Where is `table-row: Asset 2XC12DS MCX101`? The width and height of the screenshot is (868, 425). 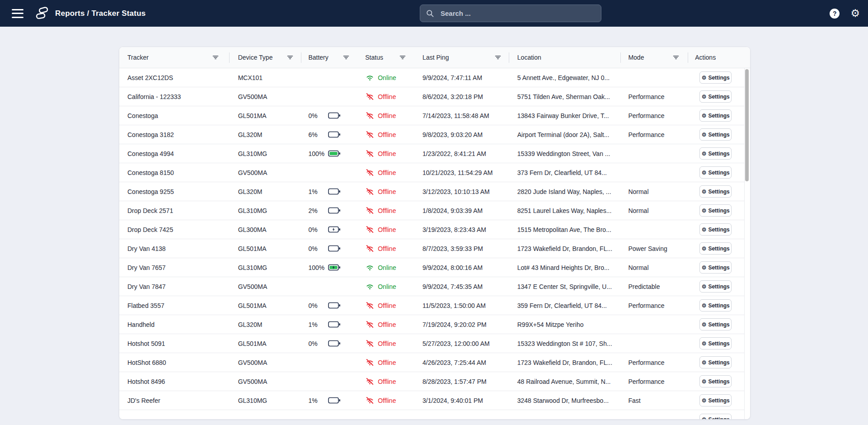
table-row: Asset 2XC12DS MCX101 is located at coordinates (435, 78).